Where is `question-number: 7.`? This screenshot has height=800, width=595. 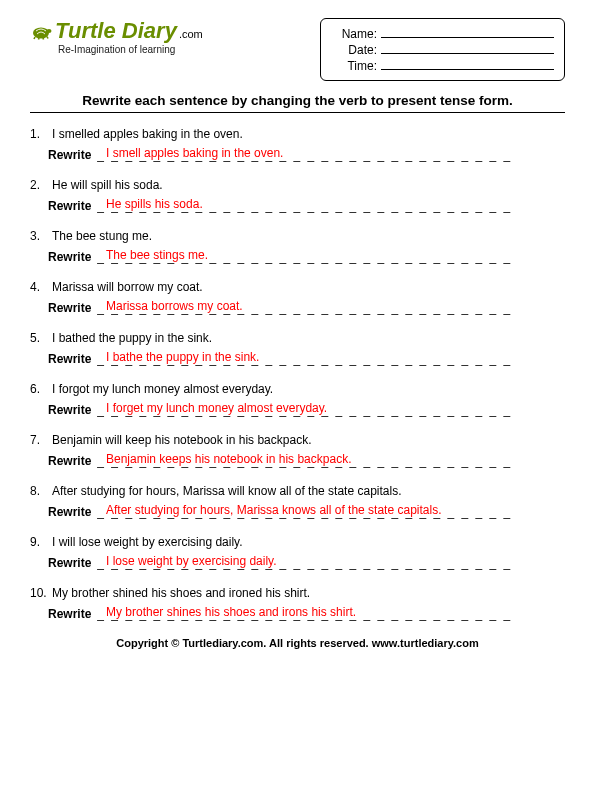
question-number: 7. is located at coordinates (39, 440).